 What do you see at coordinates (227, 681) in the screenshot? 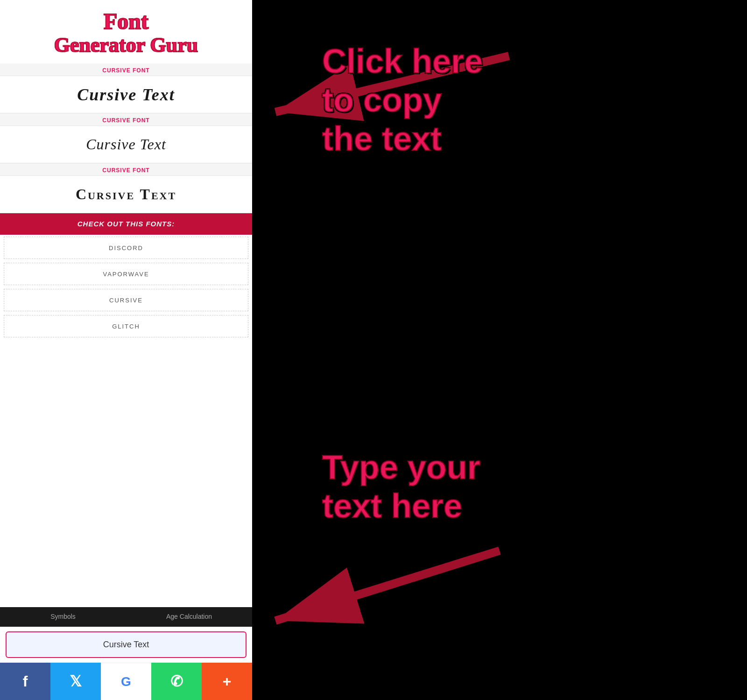
I see `more-icon: +` at bounding box center [227, 681].